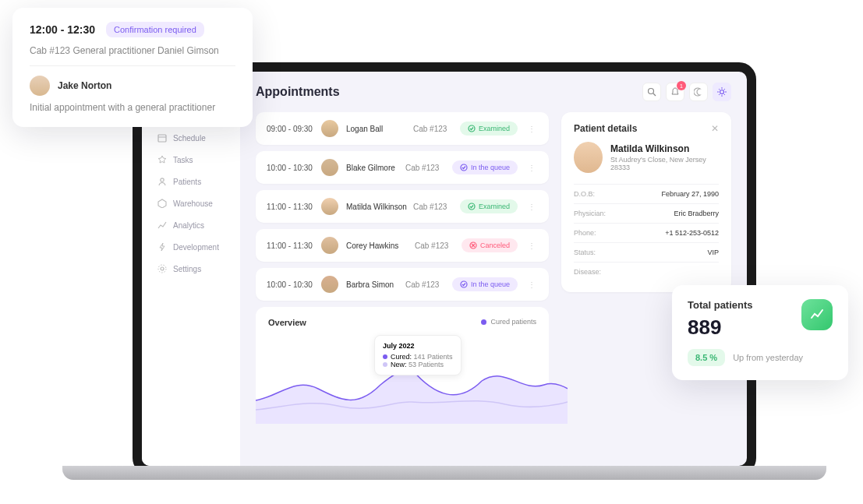  I want to click on overview-legend: Cured patients, so click(508, 322).